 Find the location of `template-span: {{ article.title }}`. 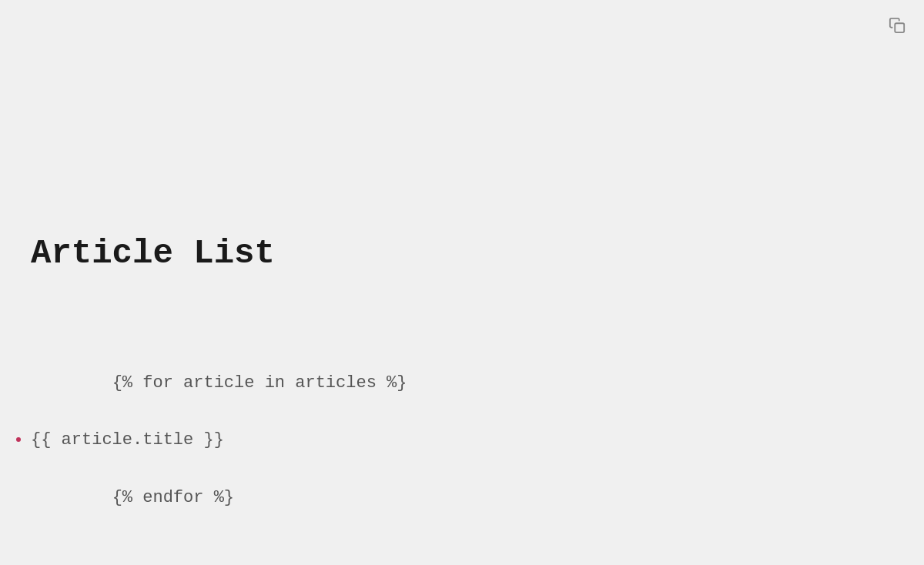

template-span: {{ article.title }} is located at coordinates (128, 440).